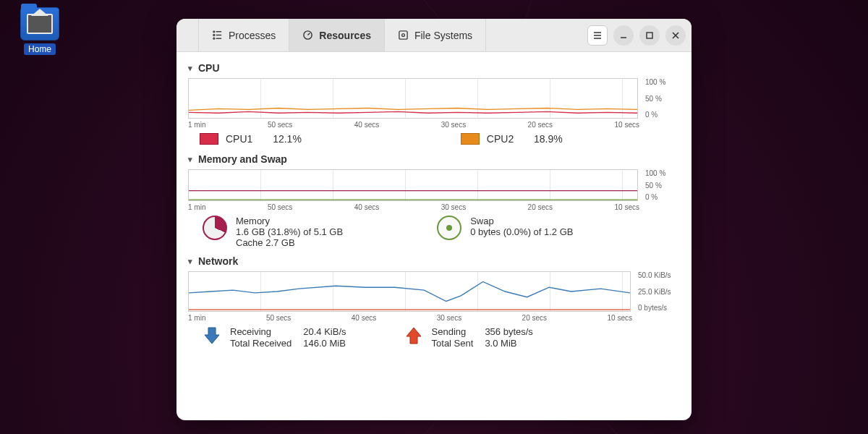 The image size is (868, 434). I want to click on tab-processes: Processes, so click(244, 35).